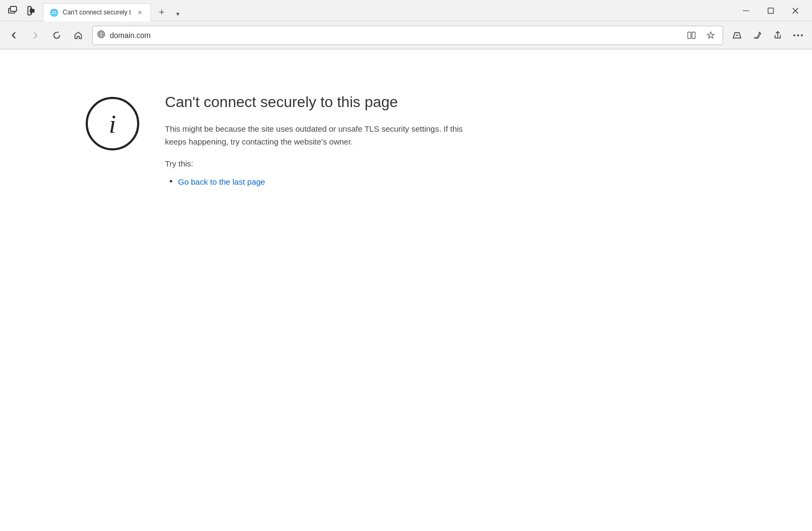 This screenshot has width=812, height=531. What do you see at coordinates (315, 102) in the screenshot?
I see `error-title: Can't connect securely to this page` at bounding box center [315, 102].